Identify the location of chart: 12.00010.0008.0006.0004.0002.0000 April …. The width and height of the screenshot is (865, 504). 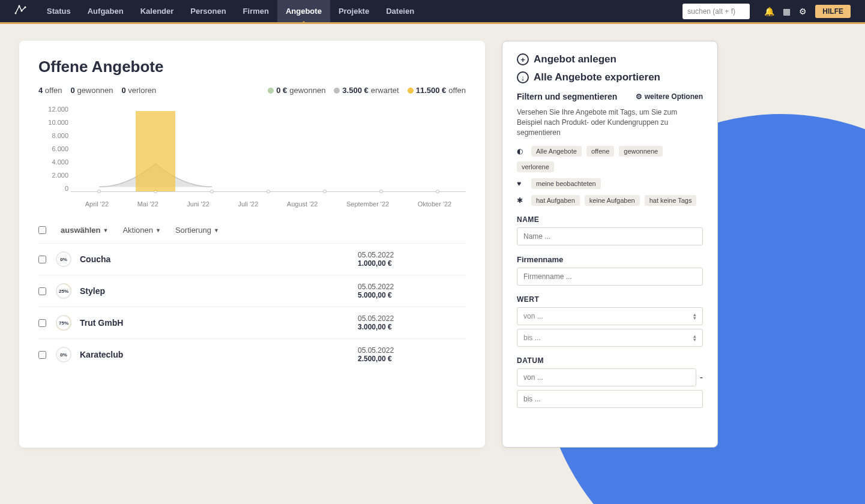
(252, 157).